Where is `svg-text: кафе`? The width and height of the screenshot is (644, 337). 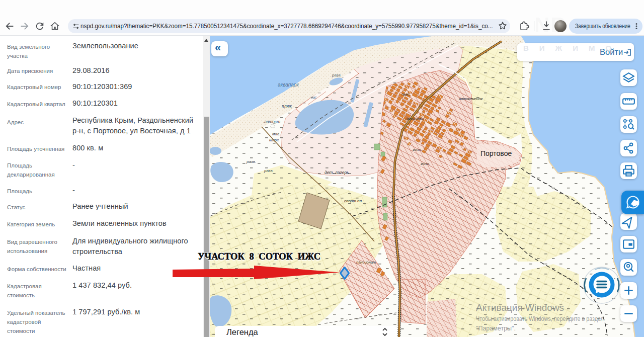
svg-text: кафе is located at coordinates (274, 140).